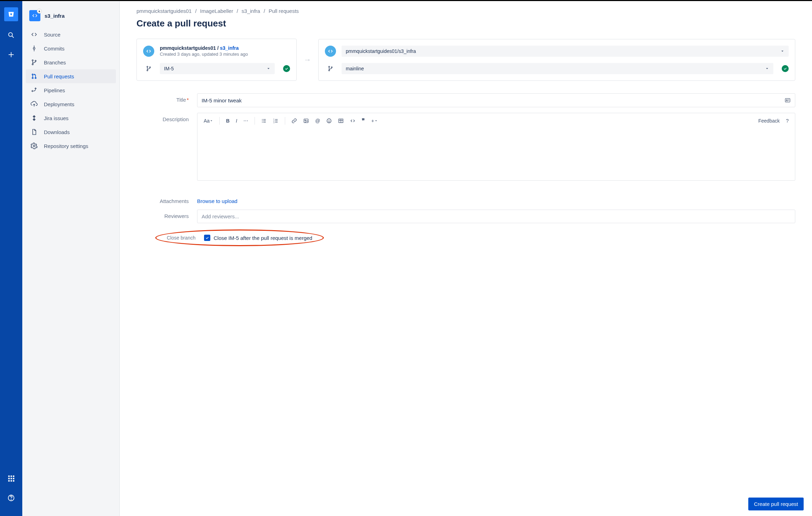  What do you see at coordinates (307, 60) in the screenshot?
I see `arrow-right-icon: →` at bounding box center [307, 60].